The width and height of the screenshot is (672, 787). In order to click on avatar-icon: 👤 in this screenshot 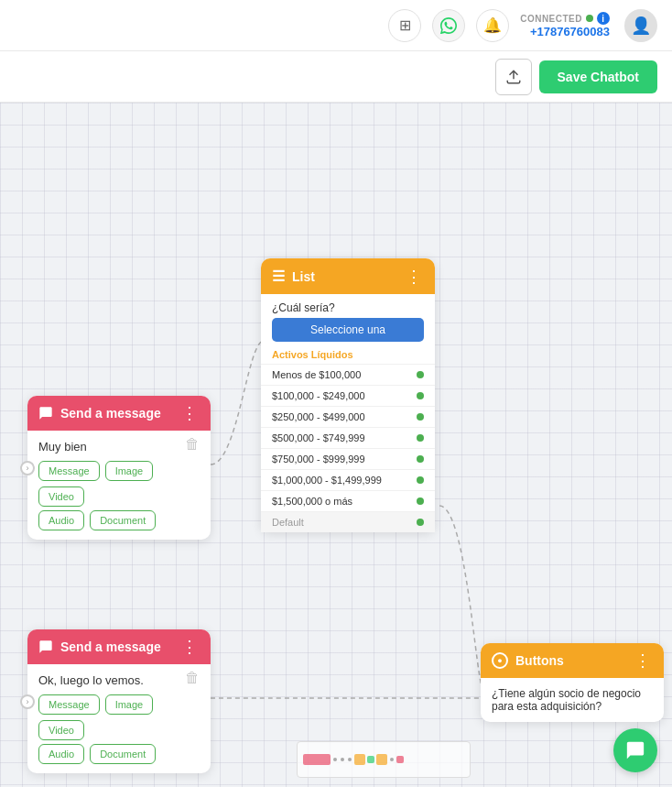, I will do `click(641, 26)`.